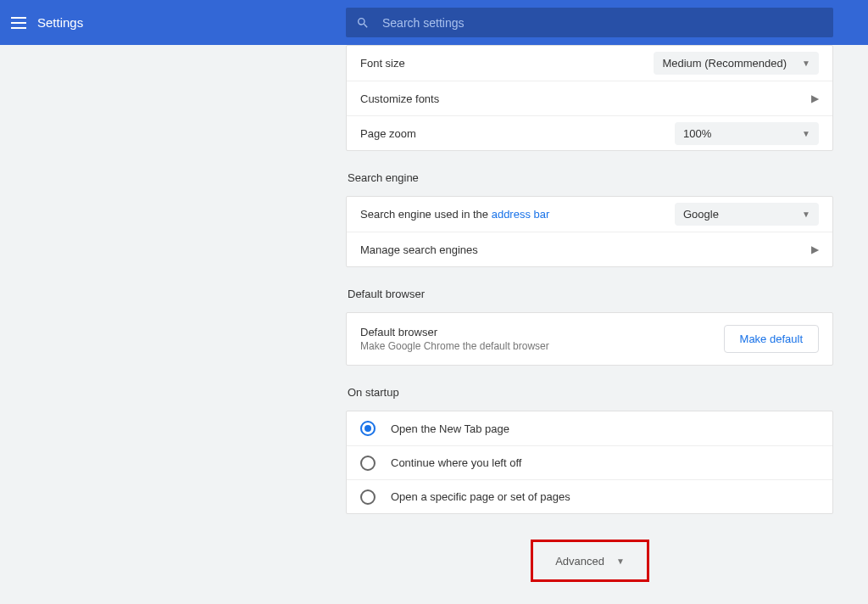 Image resolution: width=868 pixels, height=604 pixels. I want to click on advanced-toggle: Advanced ▼, so click(590, 561).